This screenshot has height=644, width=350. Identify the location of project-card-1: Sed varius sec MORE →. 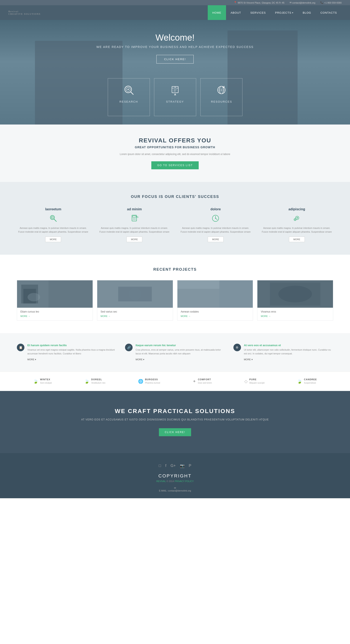
(135, 300).